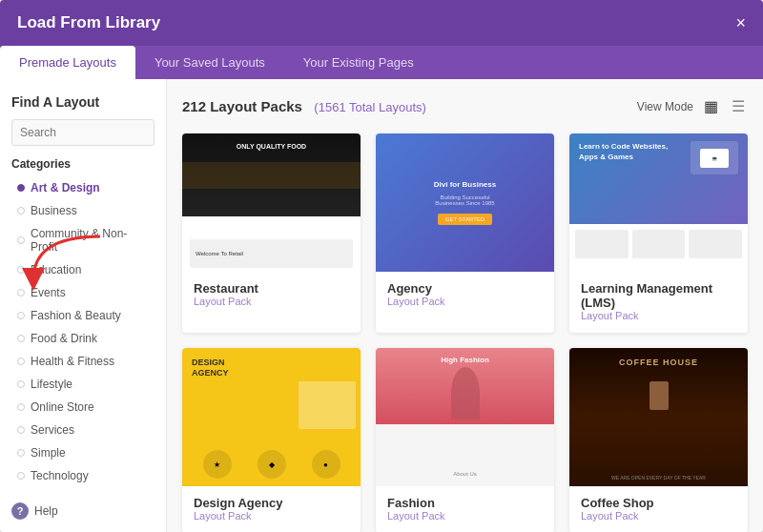 This screenshot has height=532, width=763. I want to click on total-layouts: (1561 Total Layouts), so click(370, 107).